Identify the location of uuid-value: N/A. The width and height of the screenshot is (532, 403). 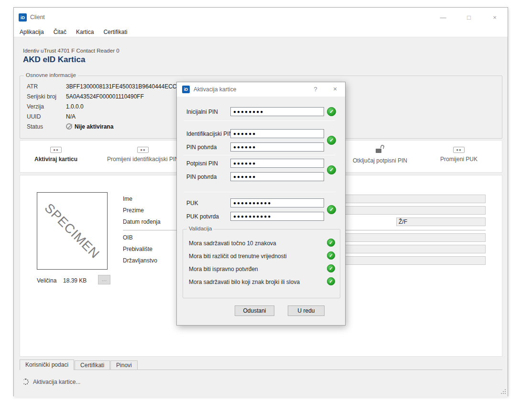
(71, 117).